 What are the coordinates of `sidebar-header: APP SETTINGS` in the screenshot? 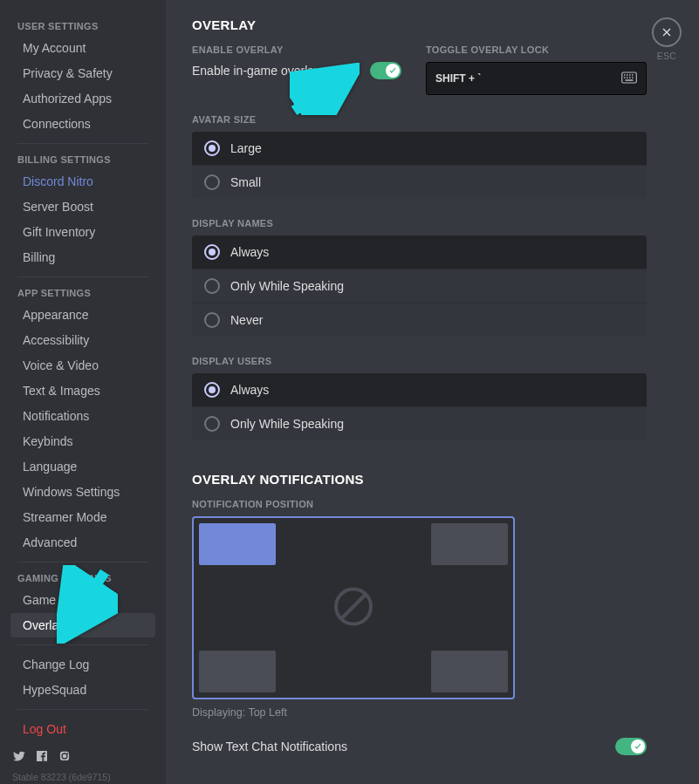 It's located at (83, 293).